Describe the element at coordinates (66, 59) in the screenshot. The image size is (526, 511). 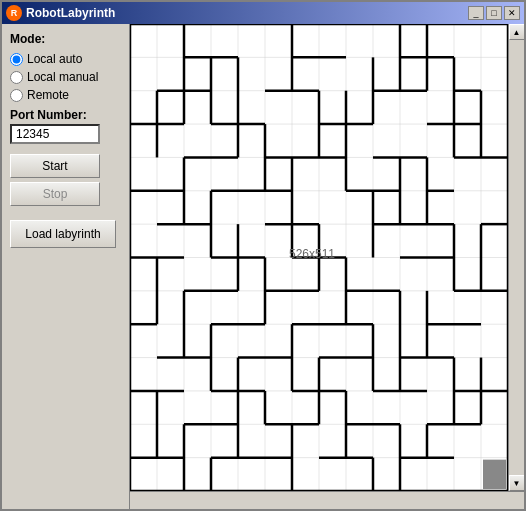
I see `local-auto-option: Local auto` at that location.